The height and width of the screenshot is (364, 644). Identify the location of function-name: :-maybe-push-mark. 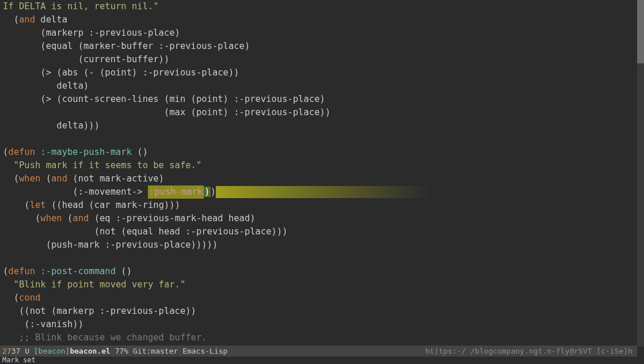
(83, 152).